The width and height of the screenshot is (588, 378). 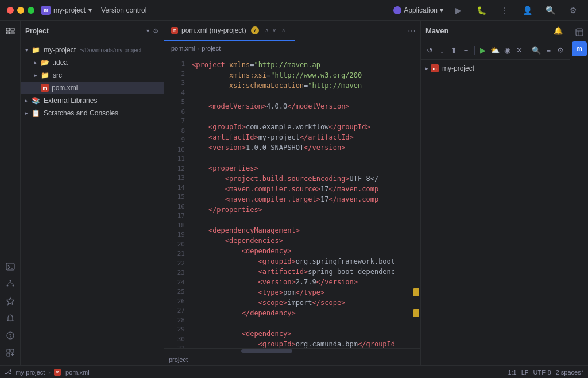 What do you see at coordinates (512, 372) in the screenshot?
I see `statusbar-position: 1:1` at bounding box center [512, 372].